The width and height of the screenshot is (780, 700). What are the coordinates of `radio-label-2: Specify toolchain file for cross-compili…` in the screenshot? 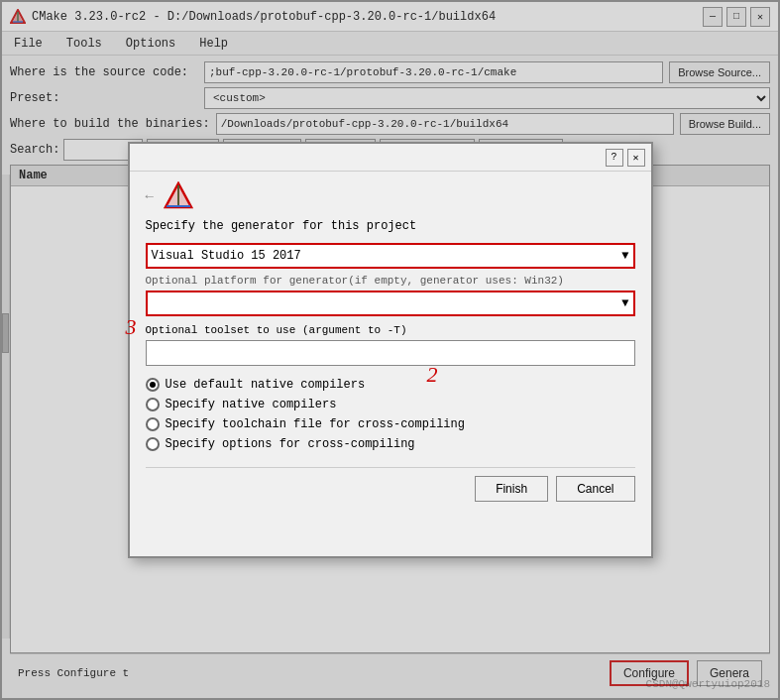 It's located at (315, 424).